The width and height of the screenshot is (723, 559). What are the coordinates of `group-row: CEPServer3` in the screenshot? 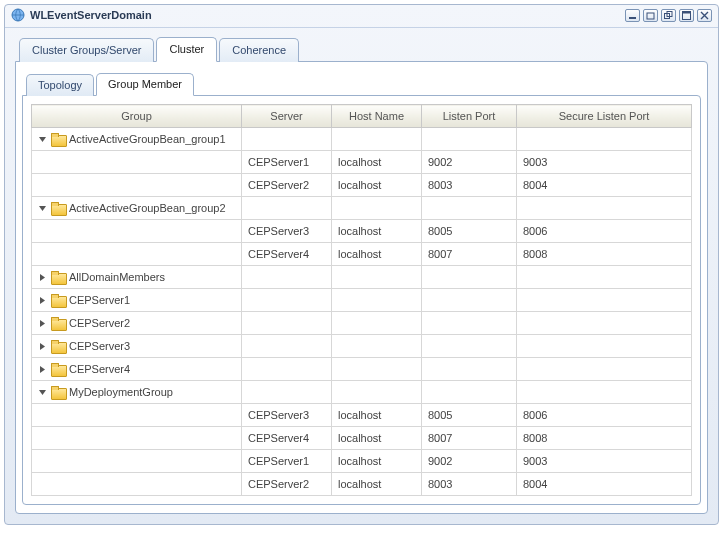 It's located at (362, 346).